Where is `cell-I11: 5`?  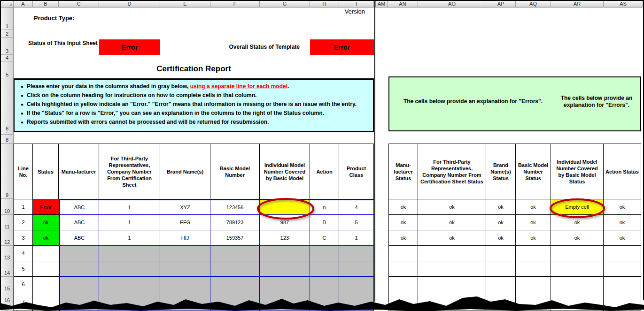
cell-I11: 5 is located at coordinates (357, 222).